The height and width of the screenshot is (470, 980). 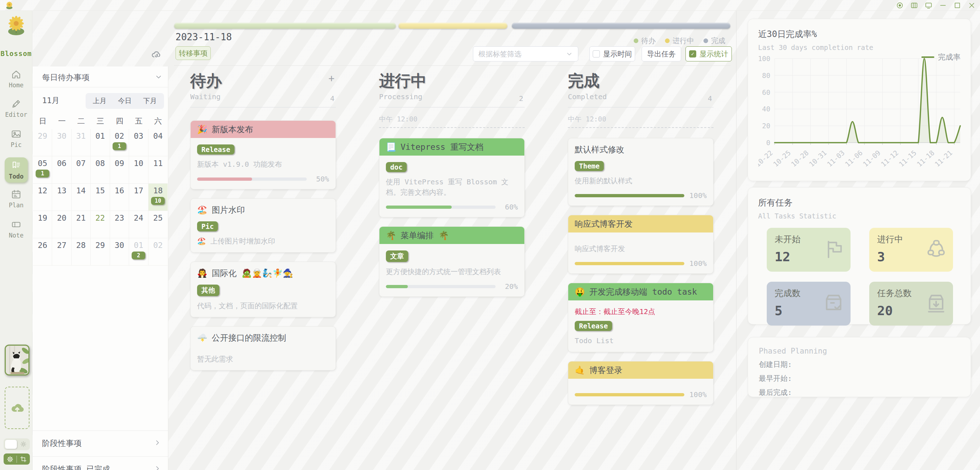 What do you see at coordinates (158, 143) in the screenshot?
I see `calendar-day-cell: 04` at bounding box center [158, 143].